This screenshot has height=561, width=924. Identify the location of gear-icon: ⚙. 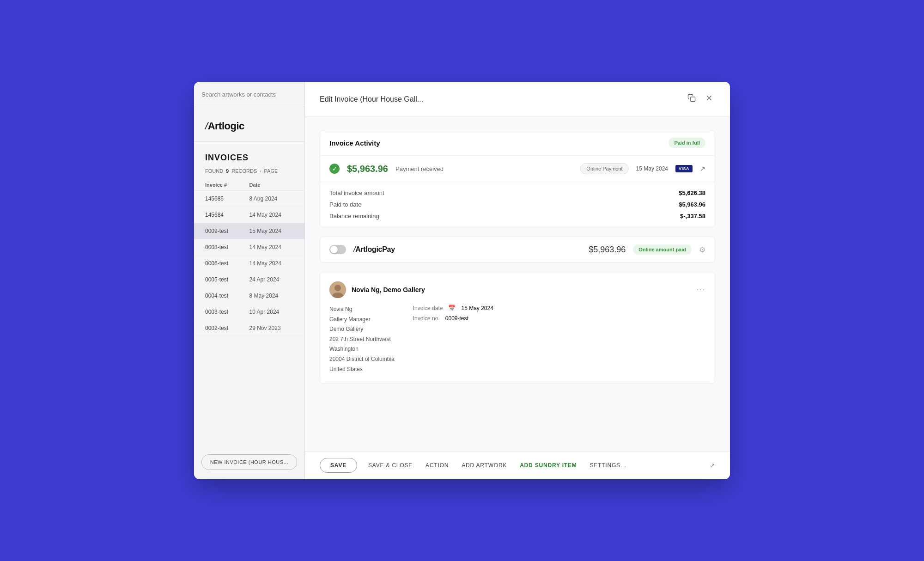
(702, 250).